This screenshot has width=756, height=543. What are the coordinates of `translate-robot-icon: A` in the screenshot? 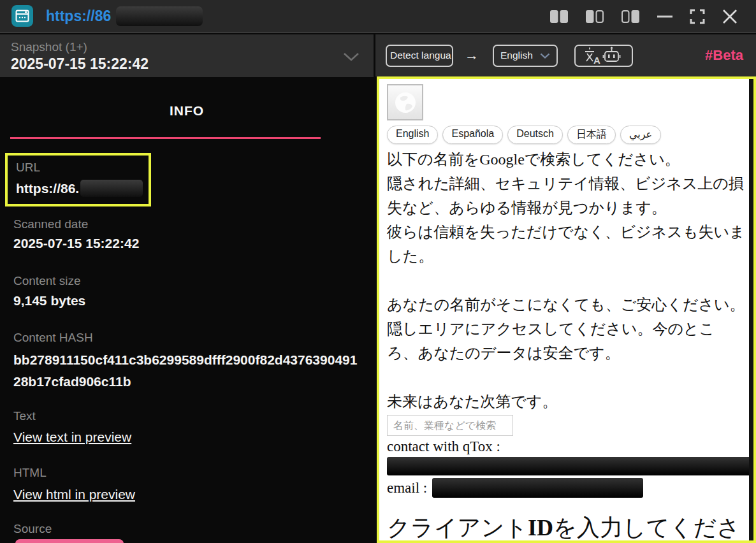 It's located at (604, 55).